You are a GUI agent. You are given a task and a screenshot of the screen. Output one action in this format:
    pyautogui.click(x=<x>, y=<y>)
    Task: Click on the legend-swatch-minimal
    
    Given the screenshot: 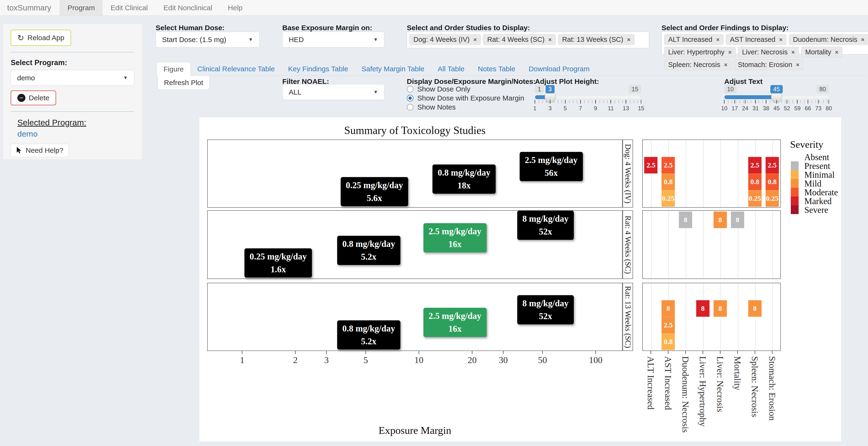 What is the action you would take?
    pyautogui.click(x=795, y=174)
    